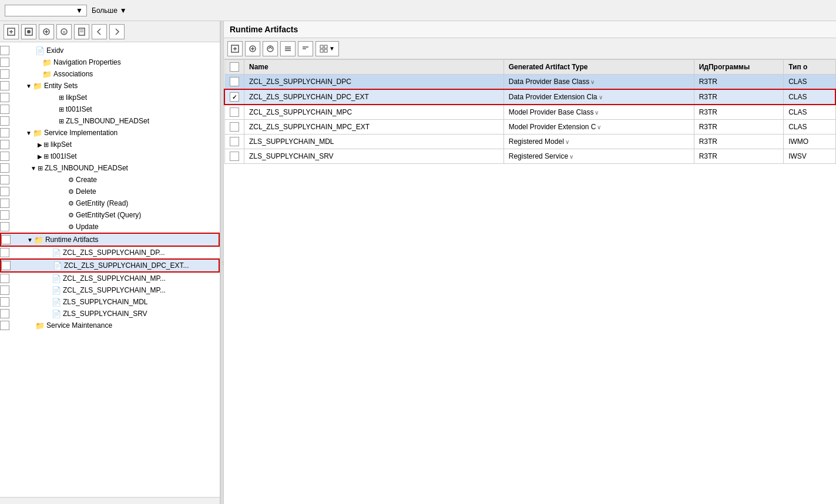 This screenshot has width=836, height=504. I want to click on checkbox-create, so click(5, 180).